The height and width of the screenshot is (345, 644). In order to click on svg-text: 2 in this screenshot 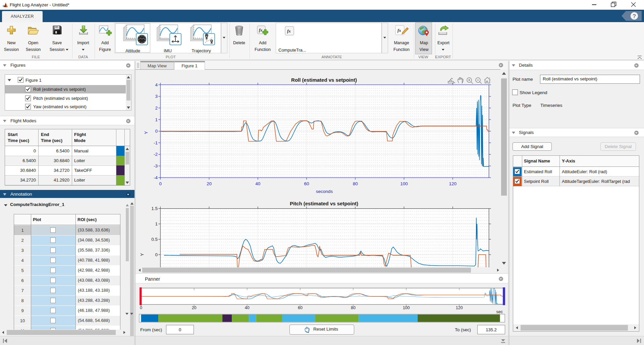, I will do `click(156, 108)`.